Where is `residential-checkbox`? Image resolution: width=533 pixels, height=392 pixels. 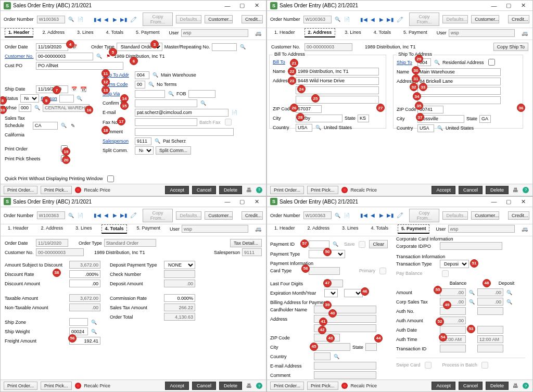
residential-checkbox is located at coordinates (491, 62).